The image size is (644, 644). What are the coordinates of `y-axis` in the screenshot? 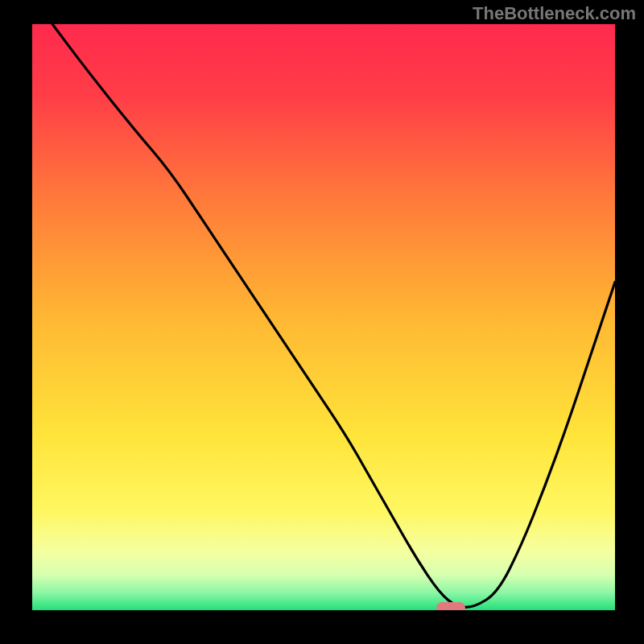 It's located at (31, 319).